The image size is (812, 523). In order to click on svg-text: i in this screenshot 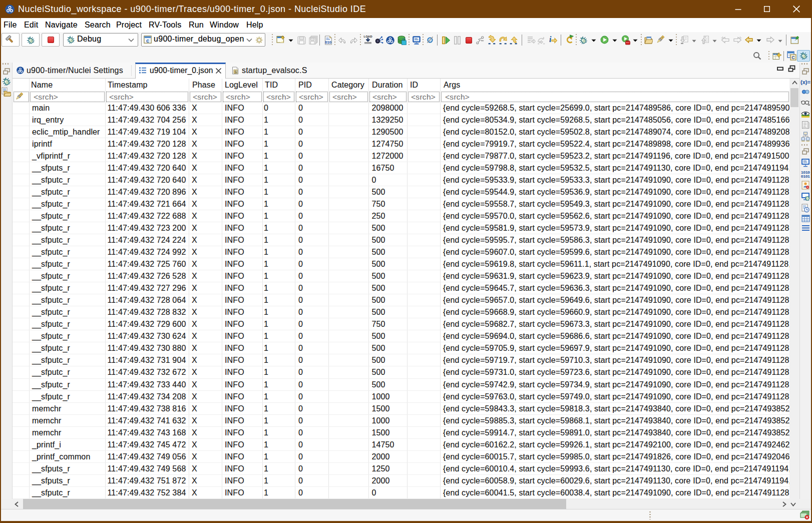, I will do `click(551, 40)`.